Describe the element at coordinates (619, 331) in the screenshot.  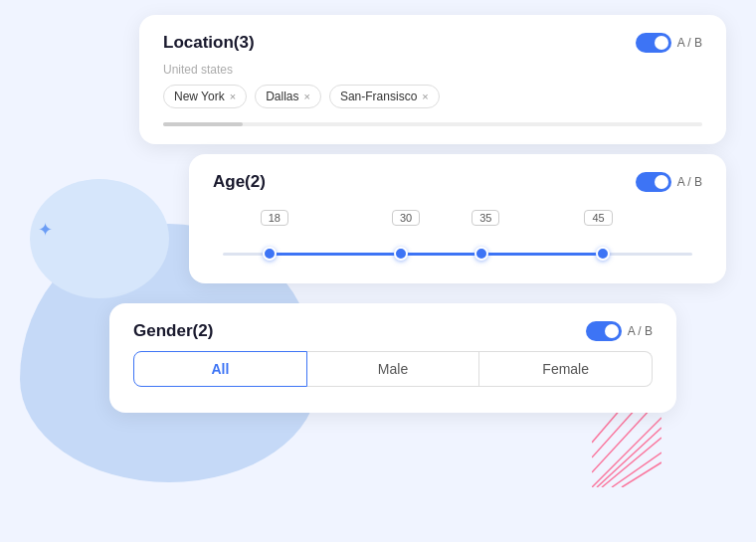
I see `gender-toggle-ab: A / B` at that location.